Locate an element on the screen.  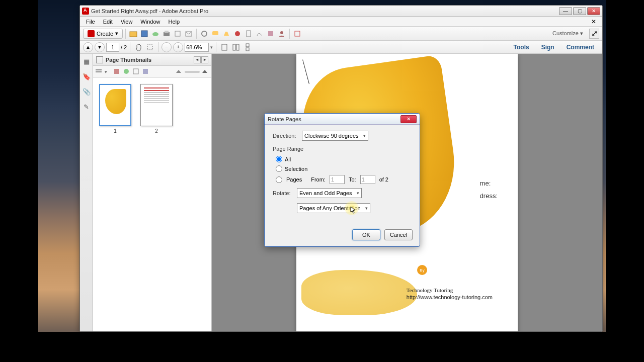
thumbnail-2: 2 is located at coordinates (156, 109).